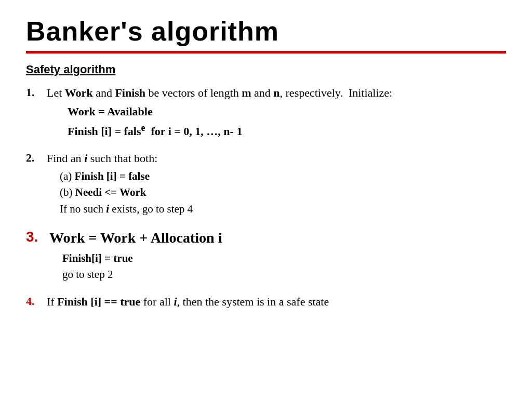 This screenshot has height=399, width=532. Describe the element at coordinates (283, 192) in the screenshot. I see `step-2b: (b) Needi <= Work` at that location.